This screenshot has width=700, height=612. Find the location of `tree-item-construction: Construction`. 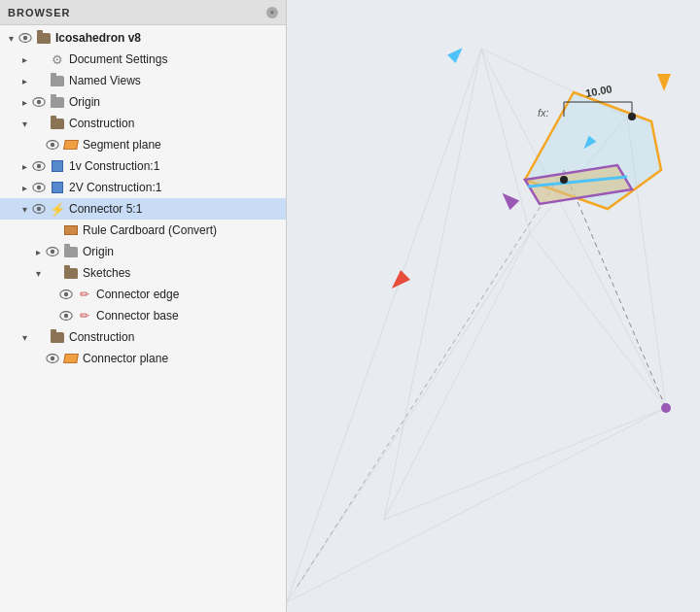

tree-item-construction: Construction is located at coordinates (143, 123).